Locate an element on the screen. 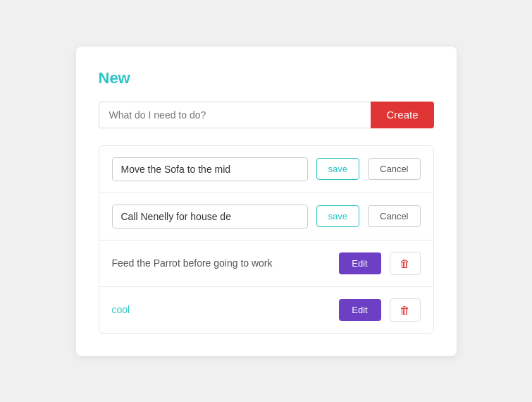 This screenshot has height=402, width=532. task-1-cancel-button: Cancel is located at coordinates (394, 169).